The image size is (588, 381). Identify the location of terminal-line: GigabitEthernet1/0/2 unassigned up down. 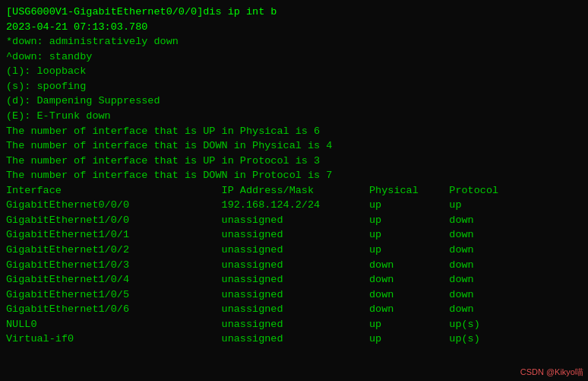
(294, 250).